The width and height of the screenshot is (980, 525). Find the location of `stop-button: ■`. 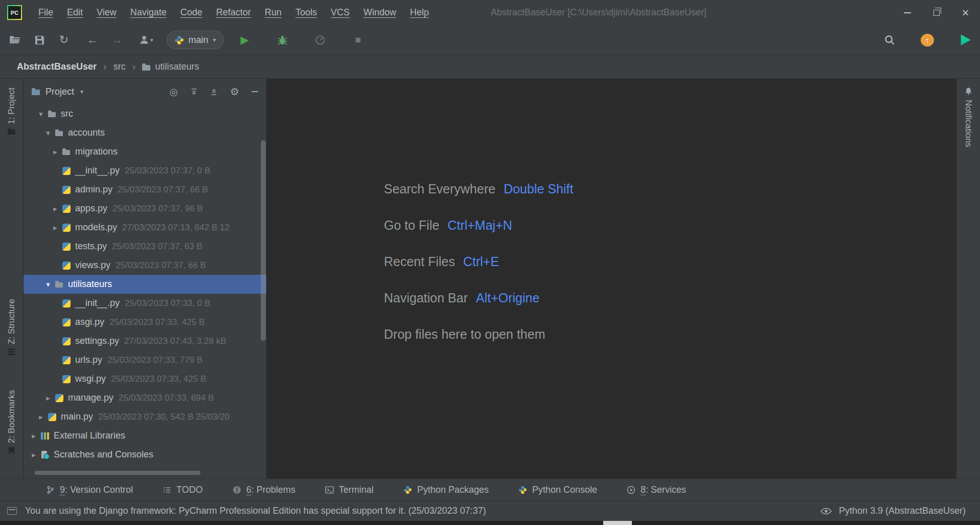

stop-button: ■ is located at coordinates (358, 40).